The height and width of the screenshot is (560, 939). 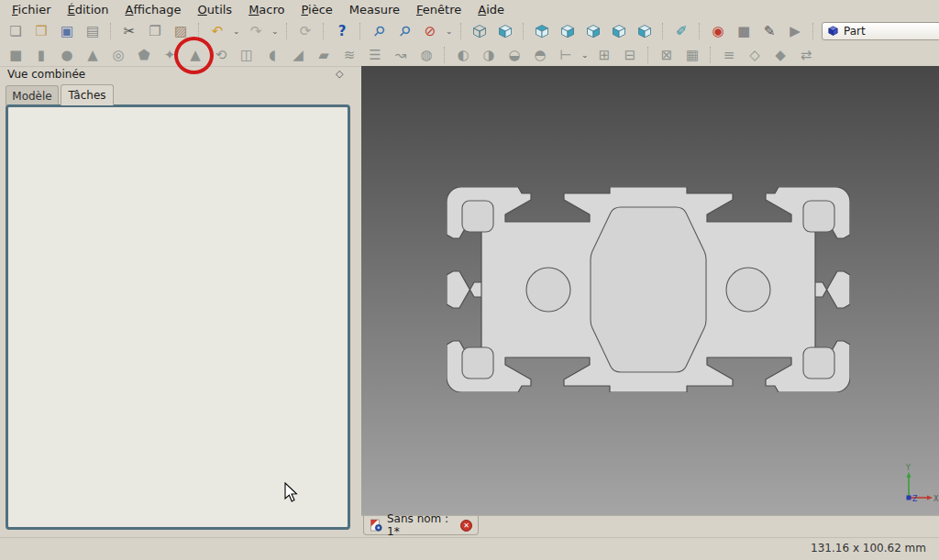 I want to click on top-view-icon, so click(x=542, y=31).